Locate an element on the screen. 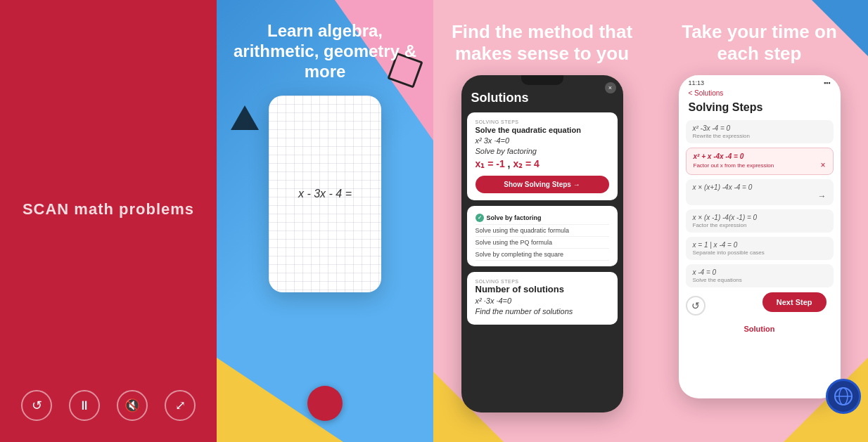 The height and width of the screenshot is (442, 868). step-eq-1: x² -3x -4 = 0 is located at coordinates (760, 128).